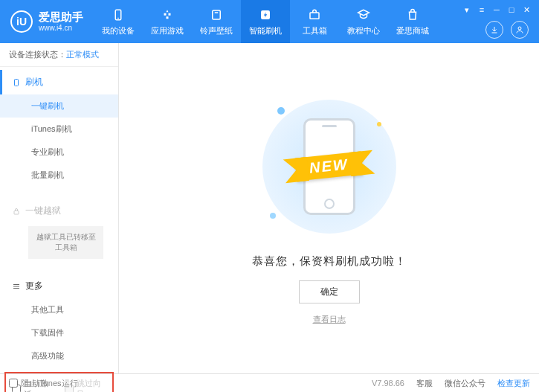 This screenshot has width=539, height=392. Describe the element at coordinates (269, 22) in the screenshot. I see `app-header: iU 爱思助手 www.i4.cn 我的设备 应用游戏 铃声壁纸 智能刷机 工具…` at that location.